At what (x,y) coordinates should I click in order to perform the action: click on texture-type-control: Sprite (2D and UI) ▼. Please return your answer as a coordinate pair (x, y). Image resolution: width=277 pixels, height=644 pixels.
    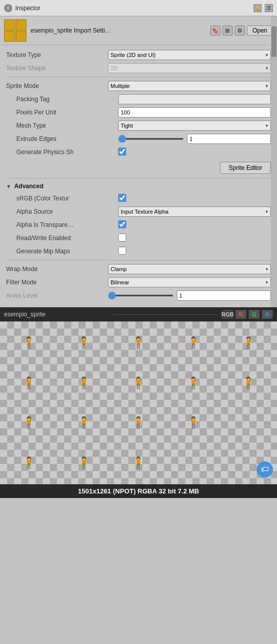
    Looking at the image, I should click on (189, 55).